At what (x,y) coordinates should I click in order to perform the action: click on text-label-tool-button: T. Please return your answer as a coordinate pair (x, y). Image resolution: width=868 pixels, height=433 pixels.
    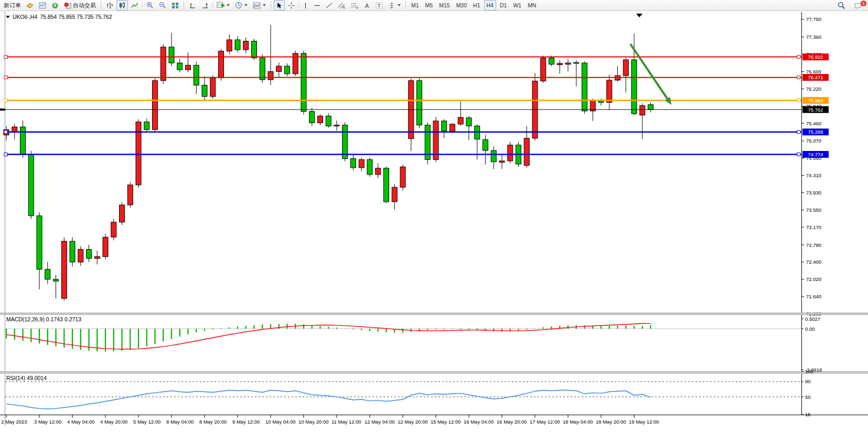
    Looking at the image, I should click on (379, 5).